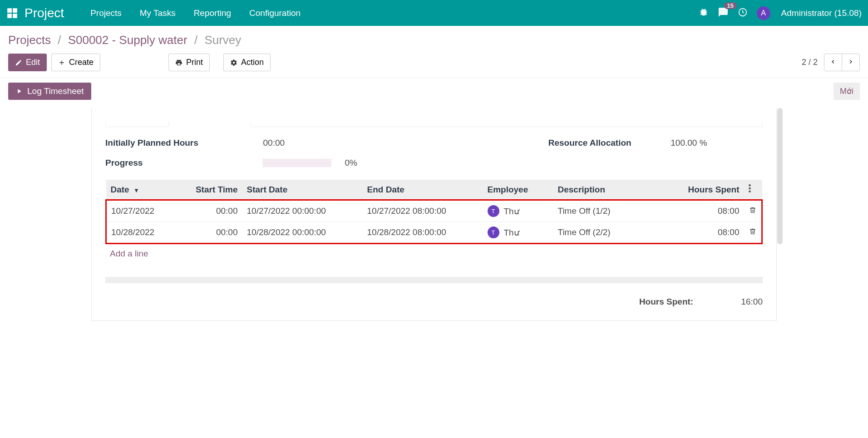 Image resolution: width=868 pixels, height=438 pixels. What do you see at coordinates (194, 63) in the screenshot?
I see `print-label: Print` at bounding box center [194, 63].